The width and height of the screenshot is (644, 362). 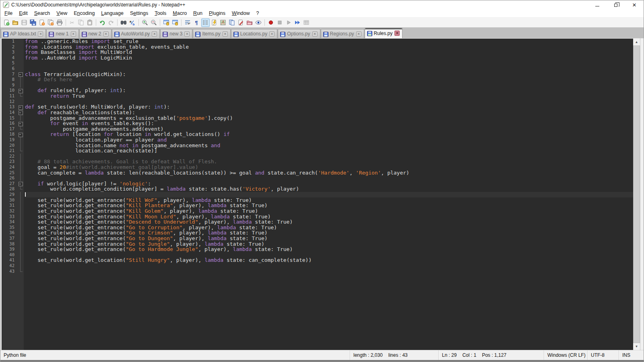 What do you see at coordinates (145, 23) in the screenshot?
I see `zoom-in-icon` at bounding box center [145, 23].